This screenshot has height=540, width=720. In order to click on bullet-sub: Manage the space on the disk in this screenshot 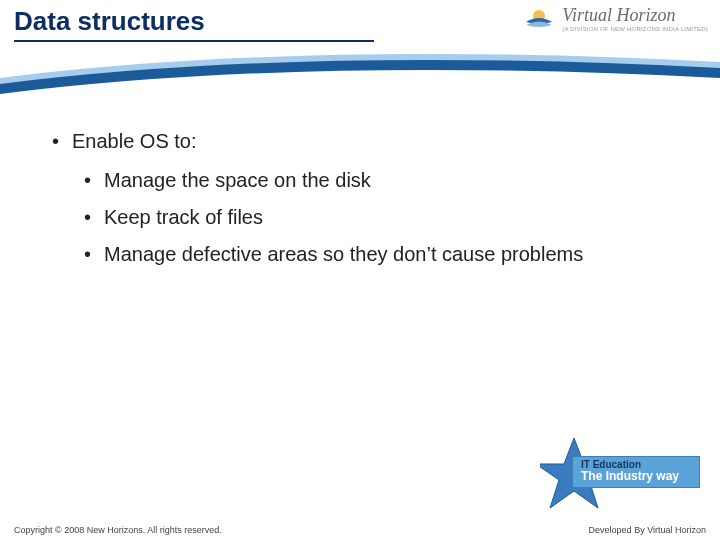, I will do `click(380, 180)`.